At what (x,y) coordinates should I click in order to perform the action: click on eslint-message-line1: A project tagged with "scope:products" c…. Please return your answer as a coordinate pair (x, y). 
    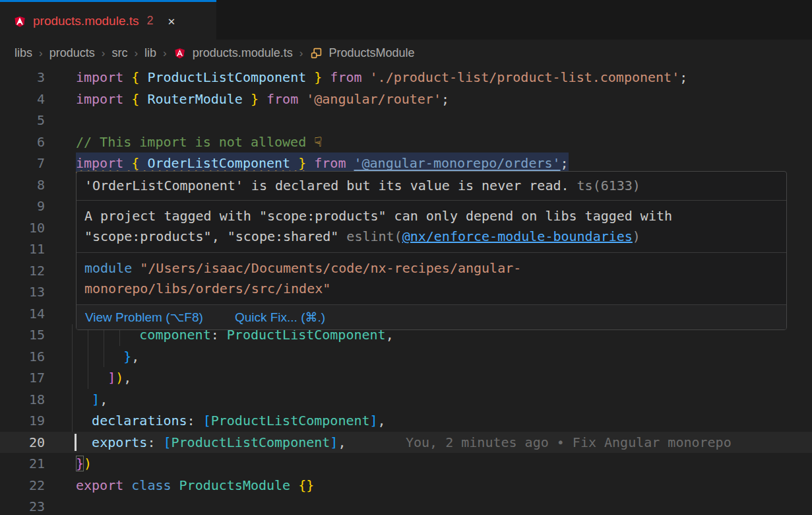
    Looking at the image, I should click on (431, 217).